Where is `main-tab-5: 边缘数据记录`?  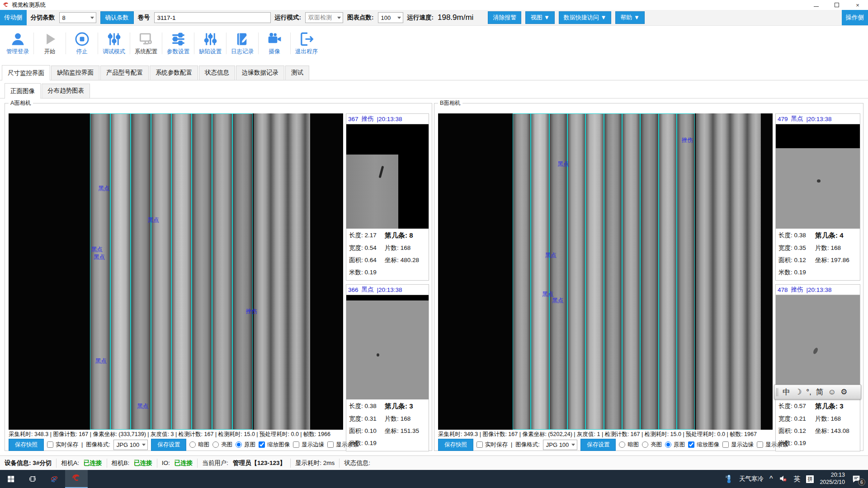 main-tab-5: 边缘数据记录 is located at coordinates (260, 73).